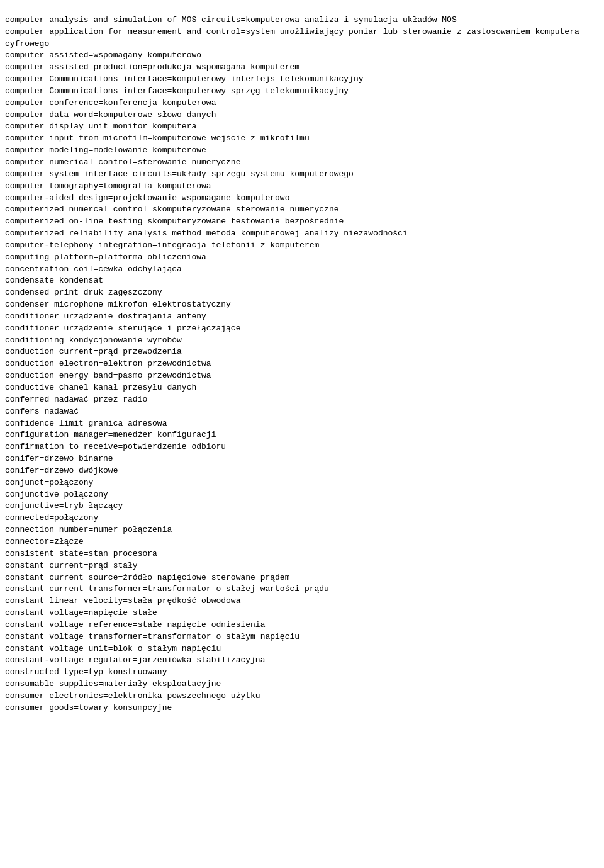 Image resolution: width=604 pixels, height=868 pixels. What do you see at coordinates (302, 436) in the screenshot?
I see `list-item: configuration manager=menedżer konfigura…` at bounding box center [302, 436].